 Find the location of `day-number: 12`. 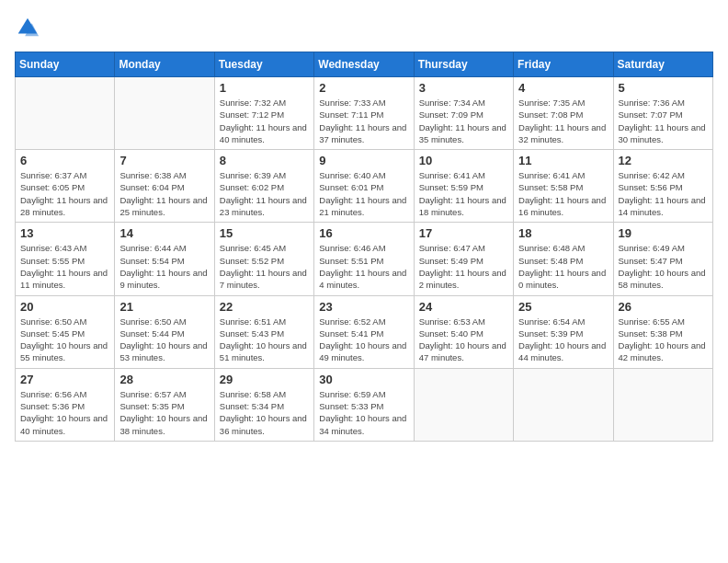

day-number: 12 is located at coordinates (664, 160).